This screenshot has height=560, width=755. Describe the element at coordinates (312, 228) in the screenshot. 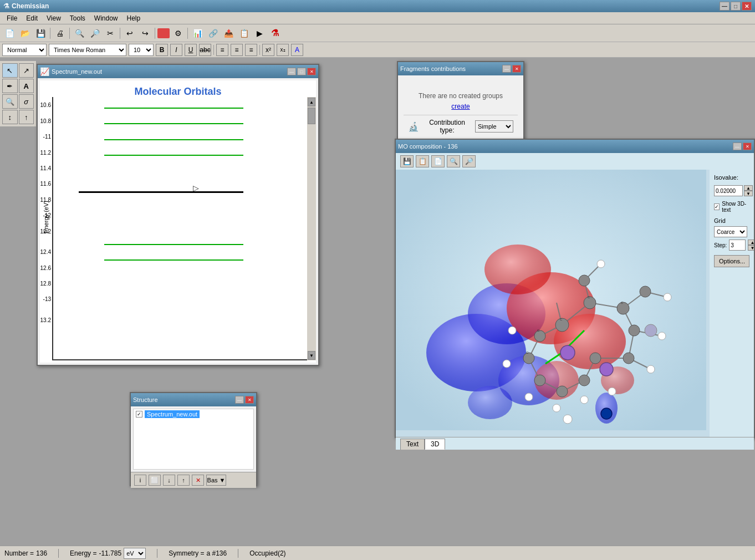

I see `spectrum-scrollbar: ▲ ▼` at that location.